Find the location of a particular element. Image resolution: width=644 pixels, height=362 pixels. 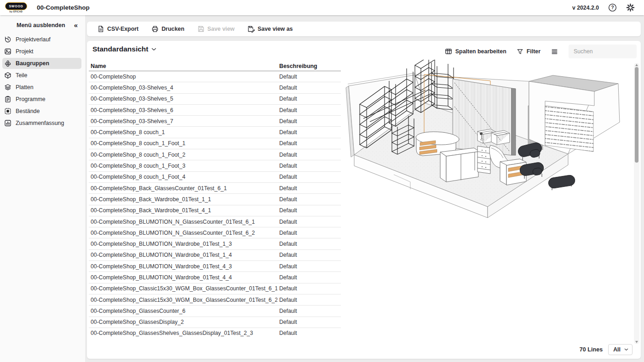

collapse-chevrons-icon: « is located at coordinates (76, 25).